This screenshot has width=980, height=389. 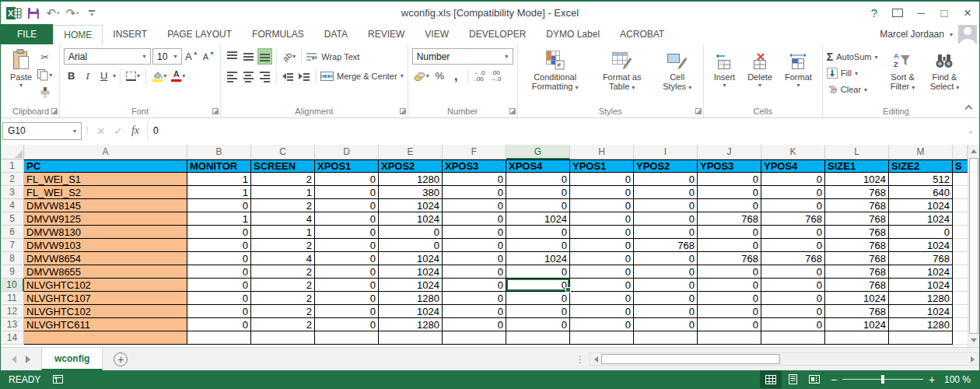 I want to click on scroll-right-icon, so click(x=972, y=359).